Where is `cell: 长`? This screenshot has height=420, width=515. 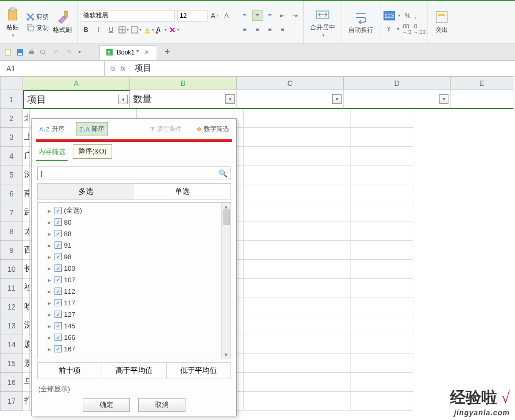 cell: 长 is located at coordinates (26, 269).